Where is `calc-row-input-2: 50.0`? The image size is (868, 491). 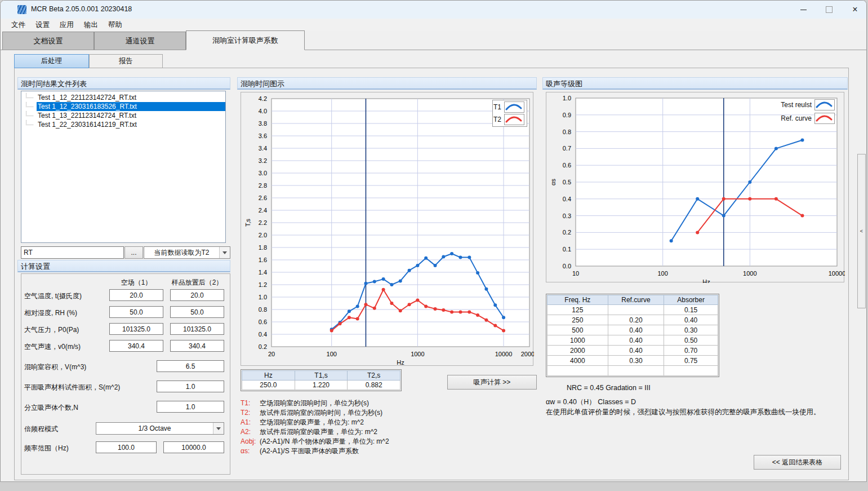
calc-row-input-2: 50.0 is located at coordinates (197, 312).